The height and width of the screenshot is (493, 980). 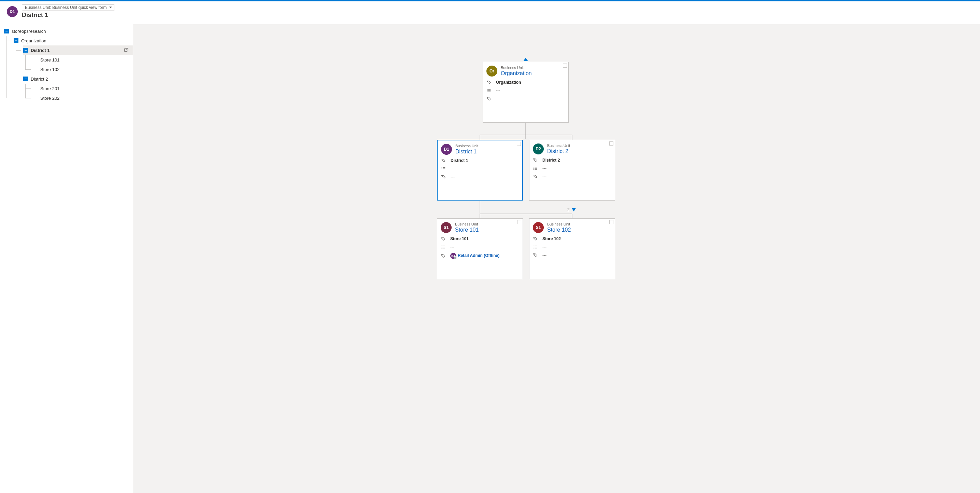 What do you see at coordinates (29, 31) in the screenshot?
I see `tree-label: storeopsresearch` at bounding box center [29, 31].